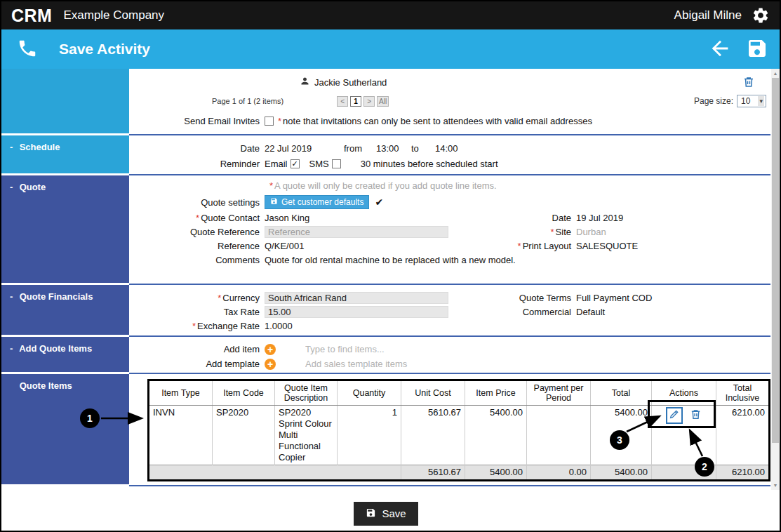 The image size is (781, 532). Describe the element at coordinates (757, 49) in the screenshot. I see `save-header-button` at that location.